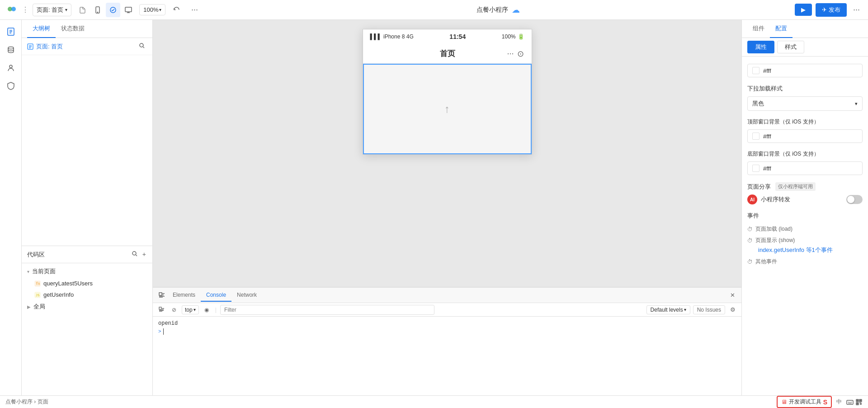  I want to click on outline-page-item: 页面: 首页, so click(82, 47).